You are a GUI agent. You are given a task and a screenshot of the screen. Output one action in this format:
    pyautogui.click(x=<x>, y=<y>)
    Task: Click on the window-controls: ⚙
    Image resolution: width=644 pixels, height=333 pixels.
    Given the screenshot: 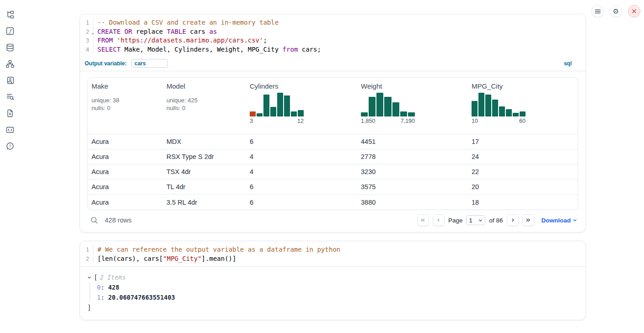 What is the action you would take?
    pyautogui.click(x=616, y=11)
    